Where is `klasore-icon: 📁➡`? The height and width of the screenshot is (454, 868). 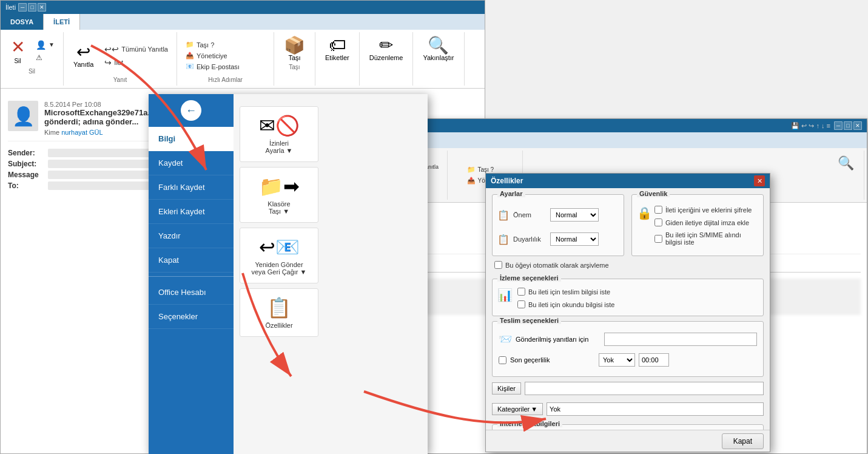
klasore-icon: 📁➡ is located at coordinates (279, 186).